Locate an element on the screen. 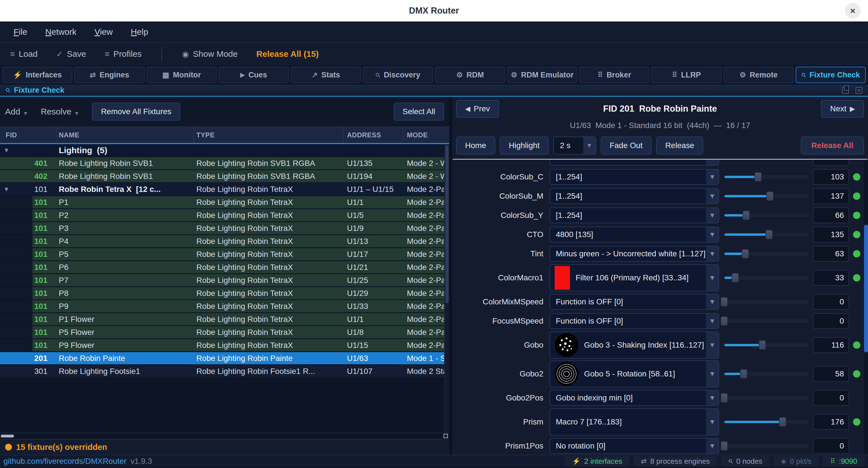 This screenshot has width=868, height=468. tab: LLRP is located at coordinates (686, 75).